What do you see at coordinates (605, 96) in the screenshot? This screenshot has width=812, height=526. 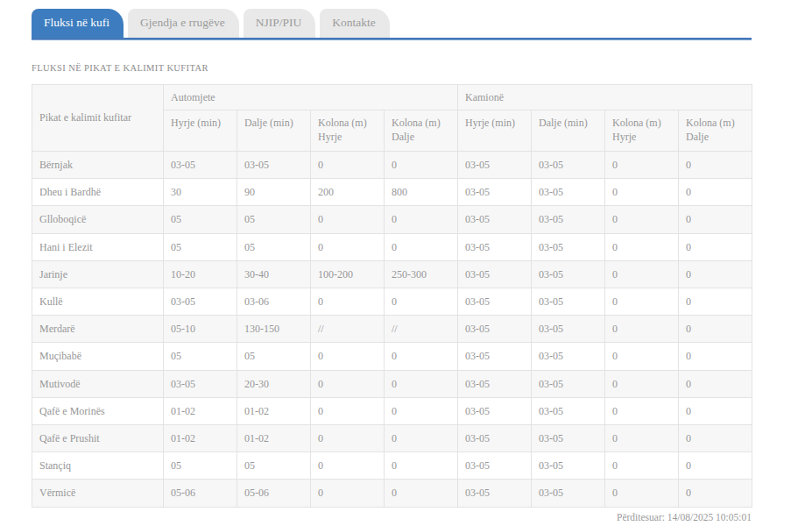 I see `group-header-kamione: Kamionë` at bounding box center [605, 96].